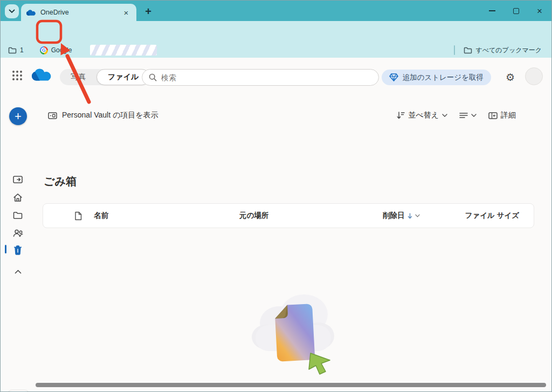 The height and width of the screenshot is (392, 552). I want to click on horizontal-scrollbar, so click(291, 385).